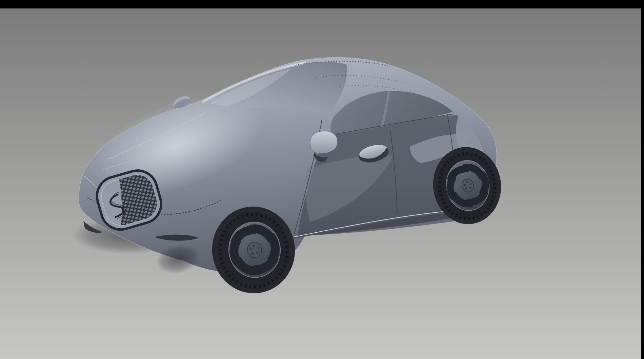  I want to click on right-black-bar, so click(643, 180).